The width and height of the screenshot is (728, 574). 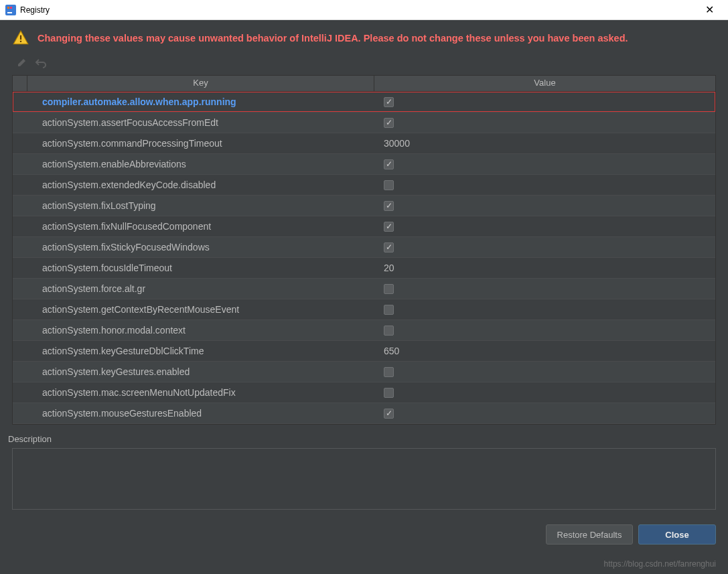 What do you see at coordinates (358, 10) in the screenshot?
I see `window-title: Registry` at bounding box center [358, 10].